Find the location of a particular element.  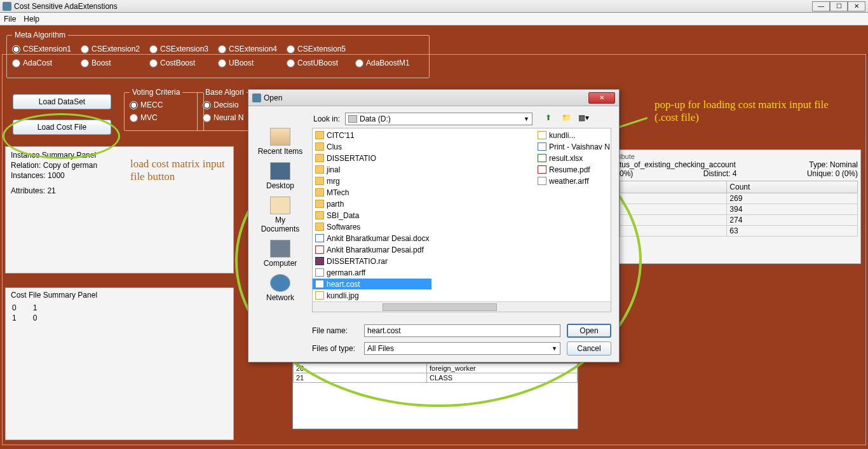

file-item: Ankit Bharatkumar Desai.pdf is located at coordinates (372, 249).